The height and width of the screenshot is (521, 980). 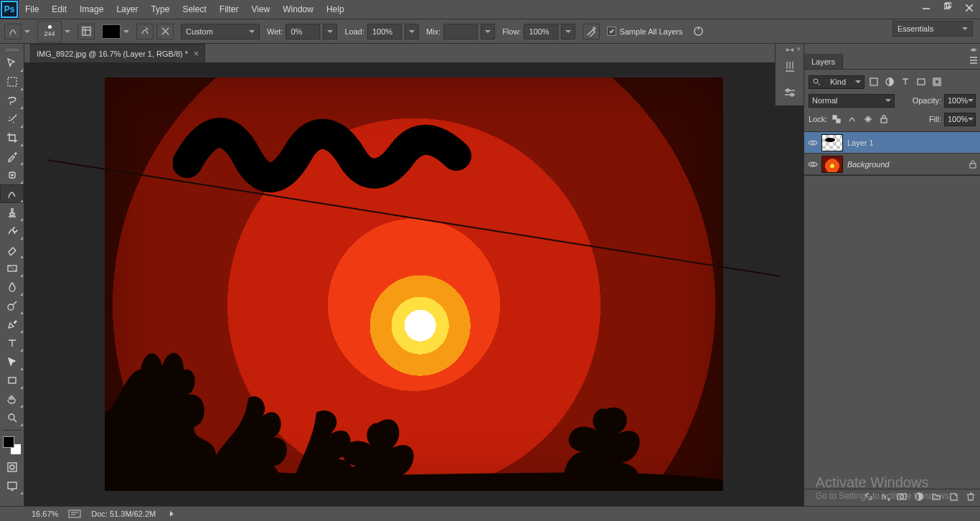 I want to click on menu-help: Help, so click(x=336, y=9).